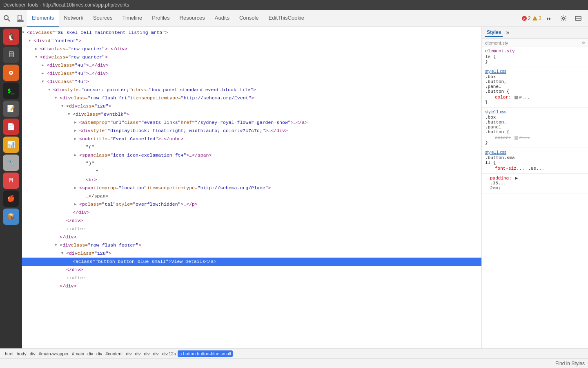 The width and height of the screenshot is (588, 368). I want to click on style-source-4: style11.css, so click(535, 152).